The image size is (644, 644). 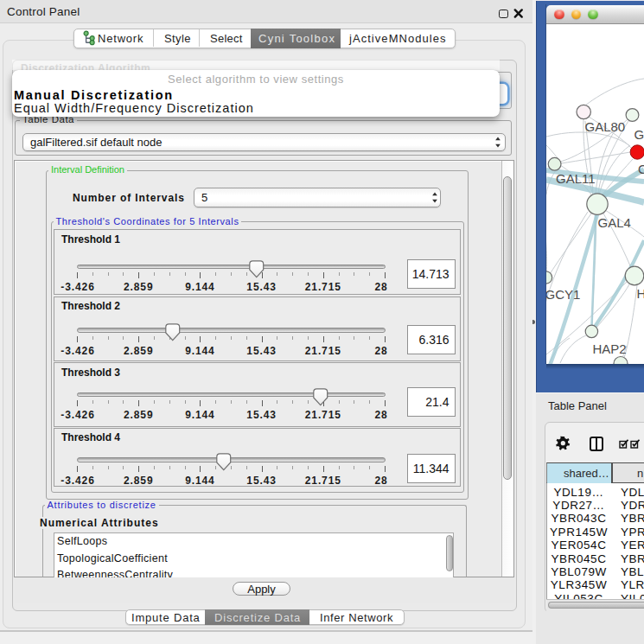 I want to click on svg-text: GAL4, so click(x=615, y=223).